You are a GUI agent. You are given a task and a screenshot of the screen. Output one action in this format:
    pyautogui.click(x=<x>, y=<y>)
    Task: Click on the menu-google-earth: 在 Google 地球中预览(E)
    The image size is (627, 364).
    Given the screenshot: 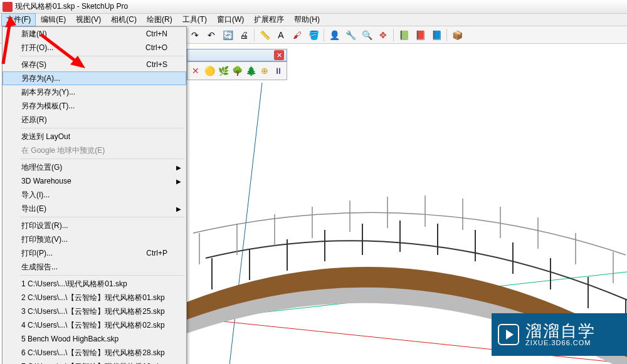 What is the action you would take?
    pyautogui.click(x=94, y=150)
    